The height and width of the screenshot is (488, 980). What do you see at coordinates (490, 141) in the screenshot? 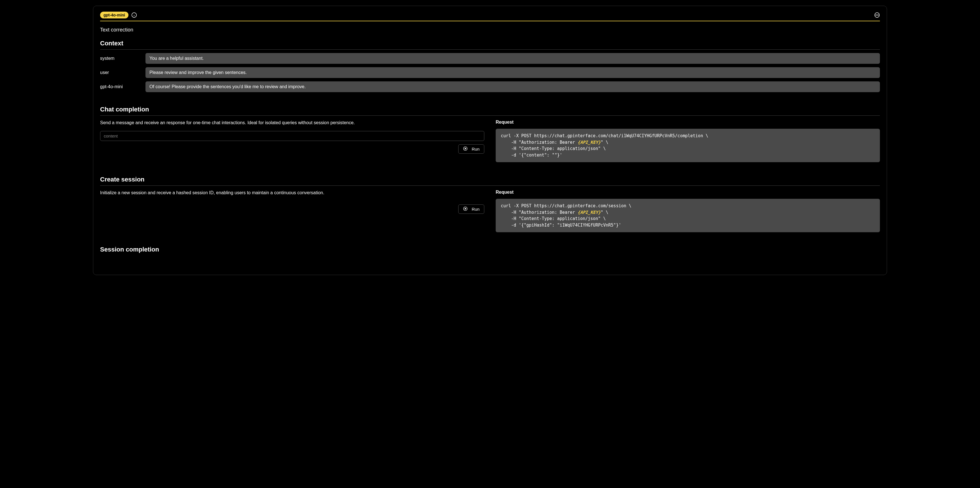
I see `chat-completion-grid: Send a message and receive an response f…` at bounding box center [490, 141].